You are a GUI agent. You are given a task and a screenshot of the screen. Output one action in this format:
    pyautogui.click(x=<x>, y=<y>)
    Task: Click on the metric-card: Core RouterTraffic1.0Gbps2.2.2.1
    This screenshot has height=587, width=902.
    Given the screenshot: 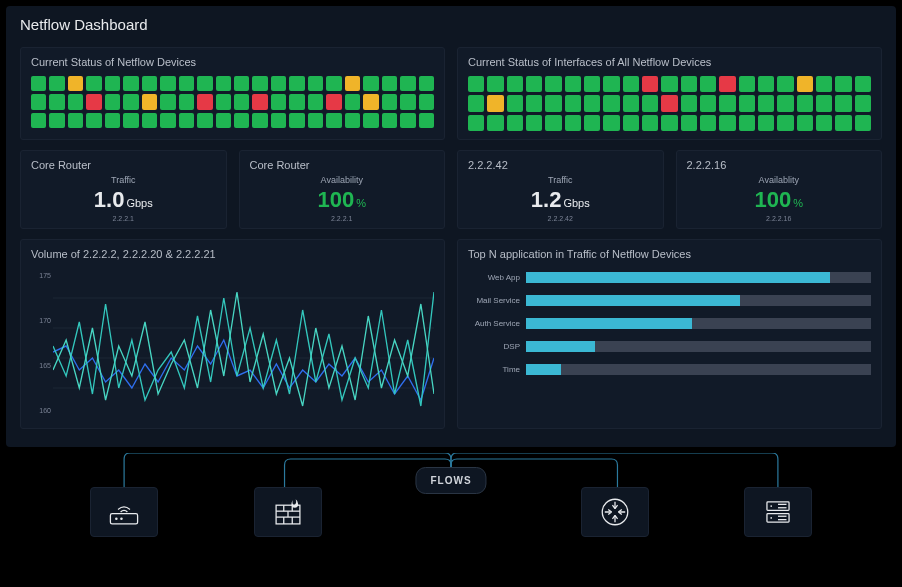 What is the action you would take?
    pyautogui.click(x=124, y=190)
    